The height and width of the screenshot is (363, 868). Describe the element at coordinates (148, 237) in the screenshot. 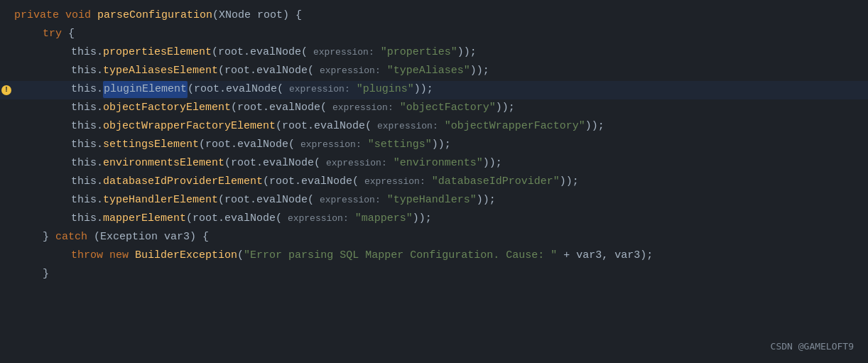

I see `plain-token: (Exception var3) {` at that location.